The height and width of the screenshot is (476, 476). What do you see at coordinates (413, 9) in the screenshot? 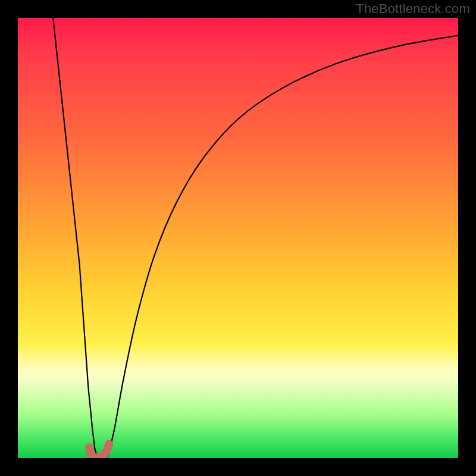
I see `watermark-text: TheBottleneck.com` at bounding box center [413, 9].